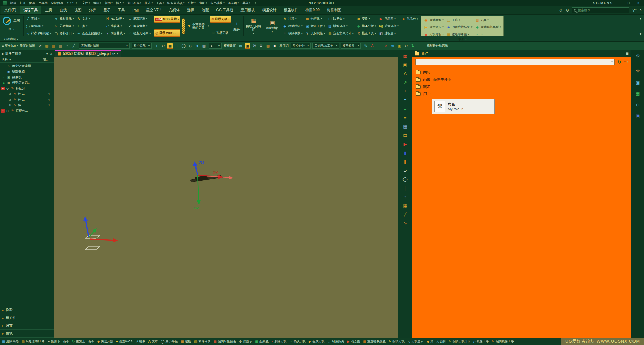 This screenshot has height=345, width=644. What do you see at coordinates (28, 46) in the screenshot?
I see `reset-filter-button: 重置过滤器` at bounding box center [28, 46].